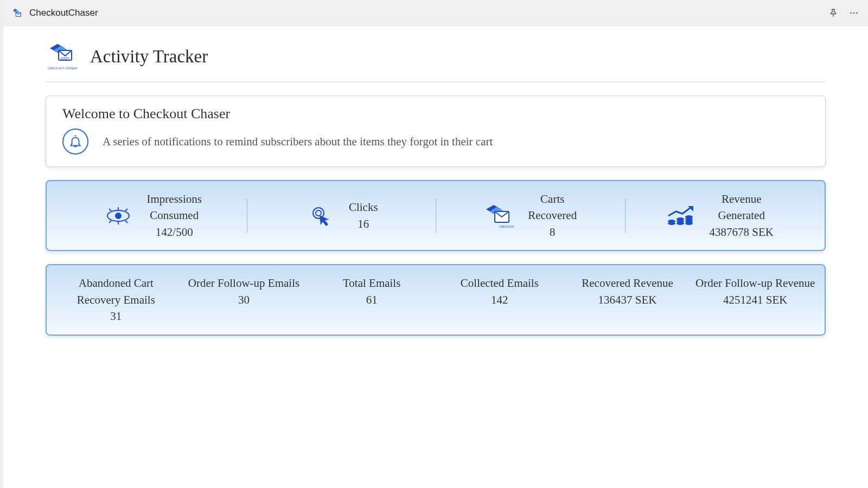 Image resolution: width=868 pixels, height=488 pixels. Describe the element at coordinates (500, 299) in the screenshot. I see `email-stat-collected: Collected Emails 142` at that location.